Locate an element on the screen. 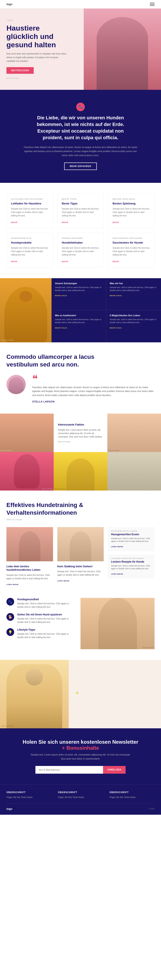  training-card-0-image is located at coordinates (30, 544).